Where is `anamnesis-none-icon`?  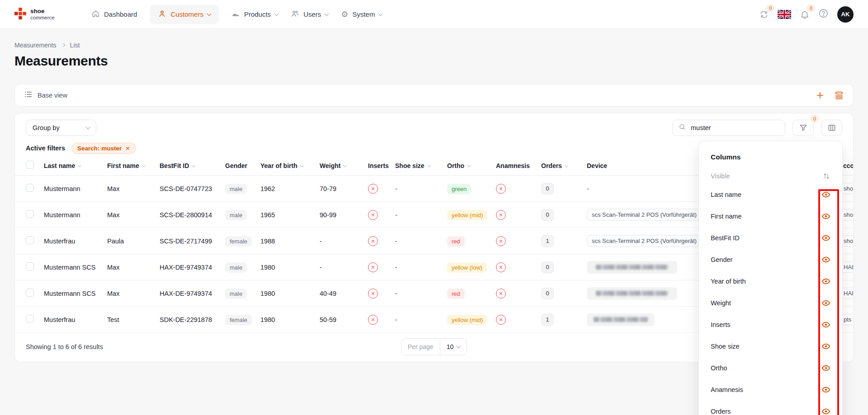 anamnesis-none-icon is located at coordinates (501, 215).